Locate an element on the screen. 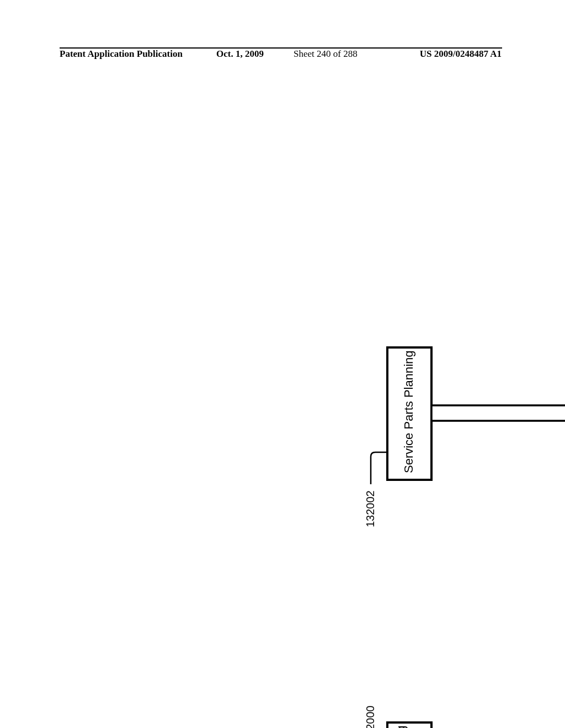 This screenshot has width=565, height=728. actor-right-ref-label: 132002 is located at coordinates (371, 508).